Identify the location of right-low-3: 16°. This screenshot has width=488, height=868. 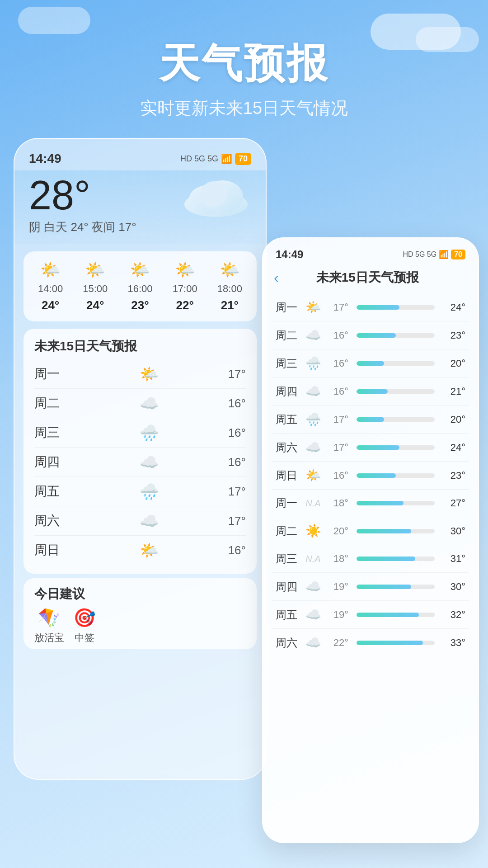
(337, 392).